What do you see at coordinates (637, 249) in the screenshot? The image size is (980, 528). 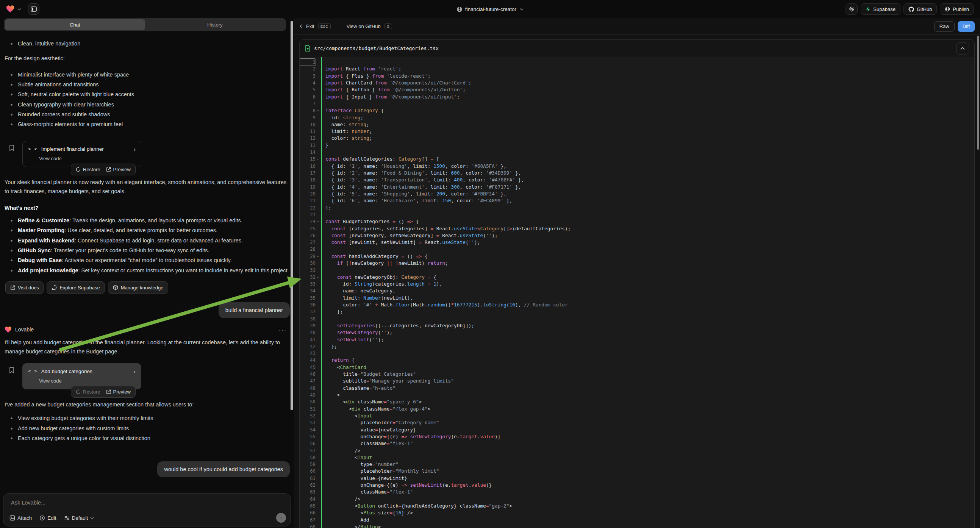 I see `code-line: 28` at bounding box center [637, 249].